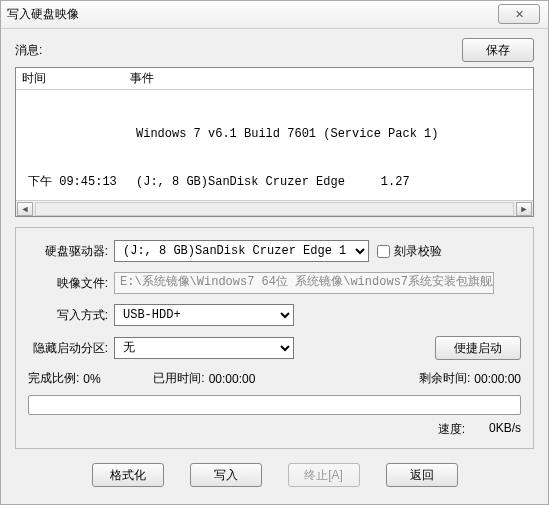 The width and height of the screenshot is (549, 505). I want to click on speed-row: 速度: 0KB/s, so click(274, 430).